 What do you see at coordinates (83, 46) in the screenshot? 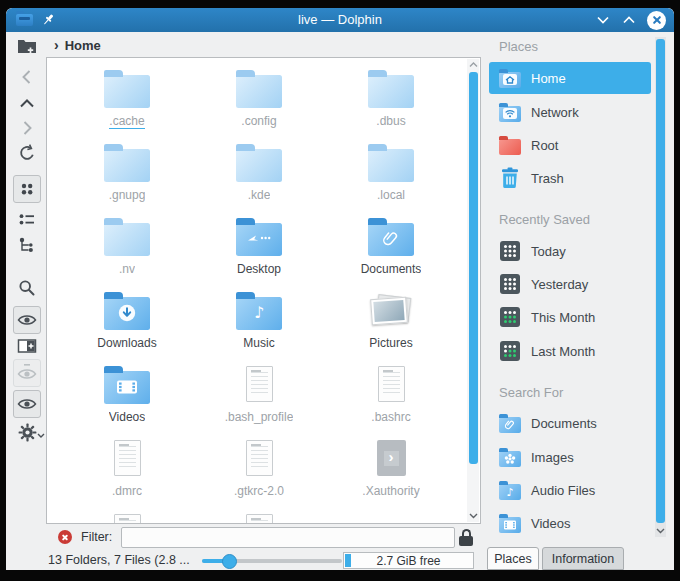
I see `breadcrumb-home: Home` at bounding box center [83, 46].